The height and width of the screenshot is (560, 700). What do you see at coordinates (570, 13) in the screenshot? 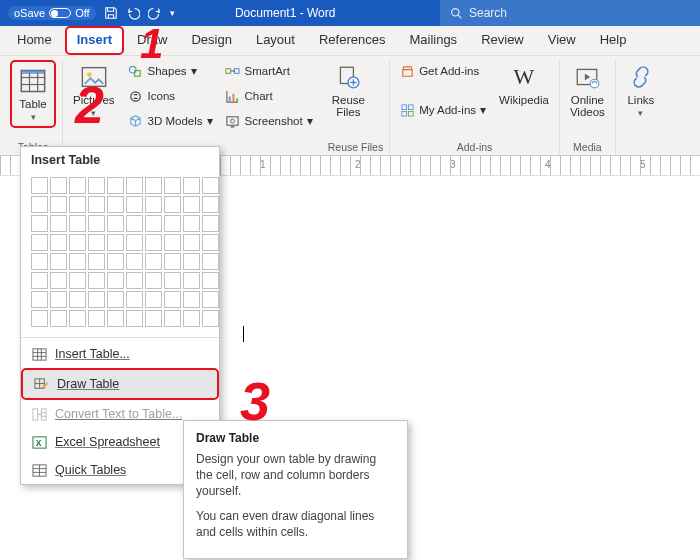
I see `search-box` at bounding box center [570, 13].